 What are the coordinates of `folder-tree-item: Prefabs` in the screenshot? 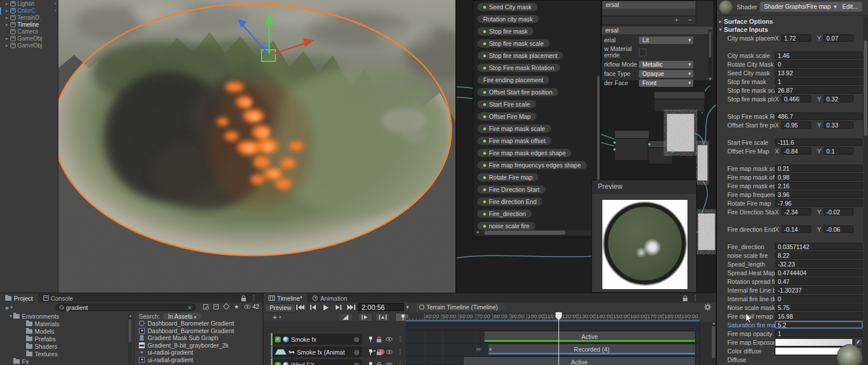 It's located at (67, 338).